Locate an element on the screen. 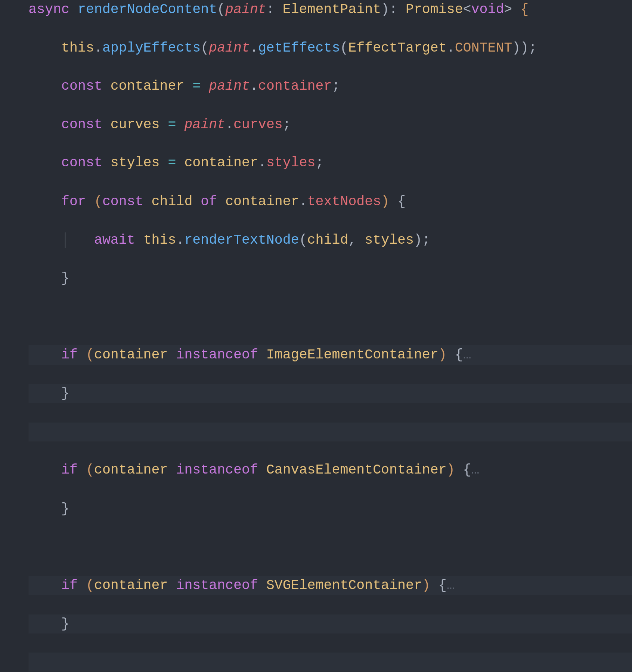 The image size is (632, 672). fn-renderTextNode: renderTextNode is located at coordinates (241, 240).